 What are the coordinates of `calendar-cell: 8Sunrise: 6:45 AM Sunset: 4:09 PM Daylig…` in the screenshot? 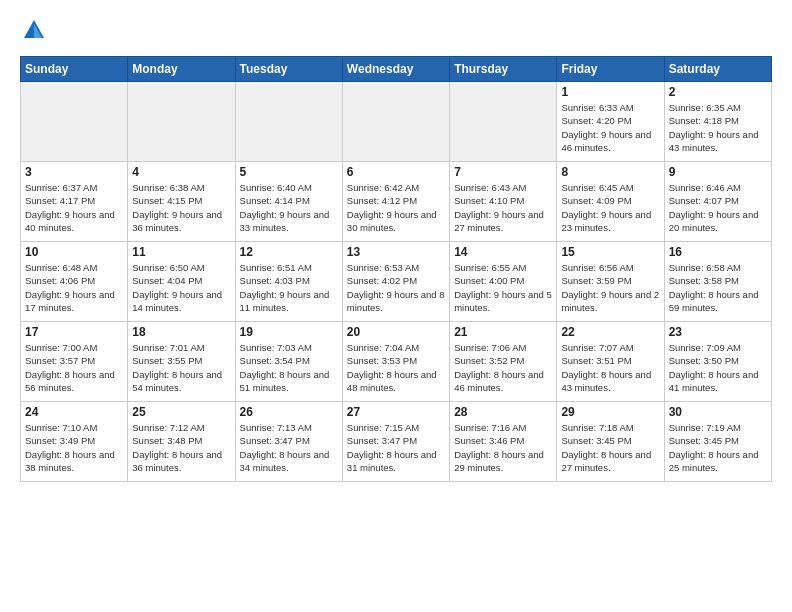 It's located at (610, 202).